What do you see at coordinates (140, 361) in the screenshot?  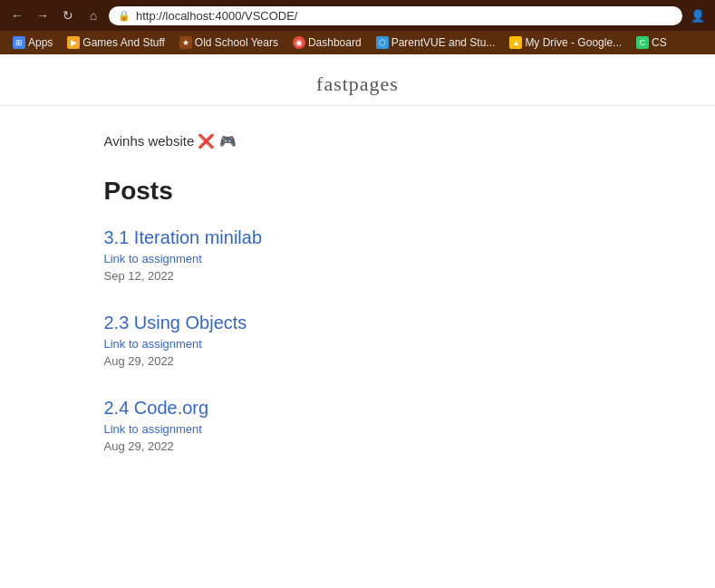 I see `post-date-2: Aug 29, 2022` at bounding box center [140, 361].